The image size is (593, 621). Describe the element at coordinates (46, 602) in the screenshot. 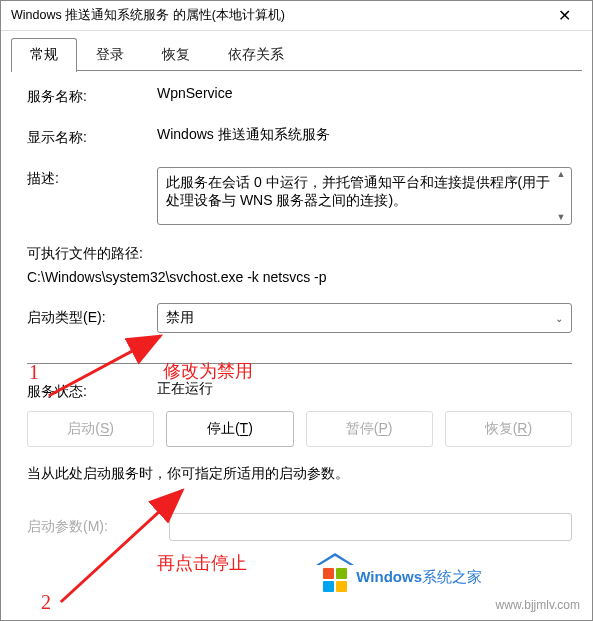

I see `annotation-number-2: 2` at that location.